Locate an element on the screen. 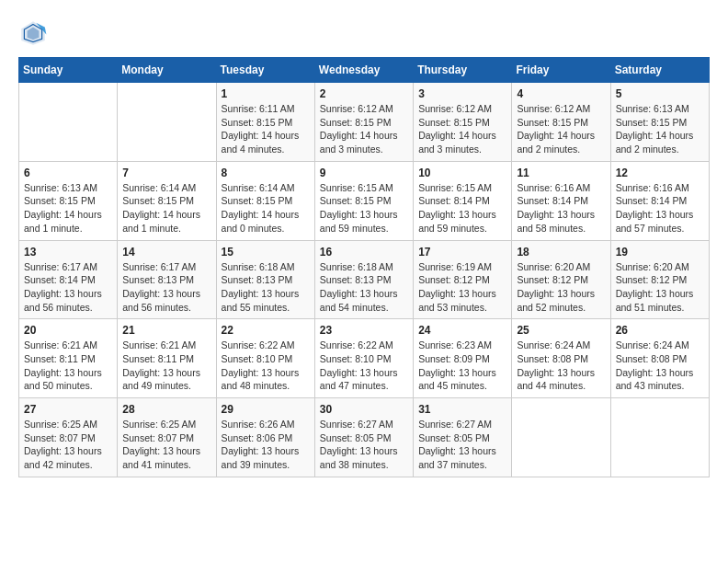 This screenshot has width=728, height=563. day-number: 16 is located at coordinates (364, 252).